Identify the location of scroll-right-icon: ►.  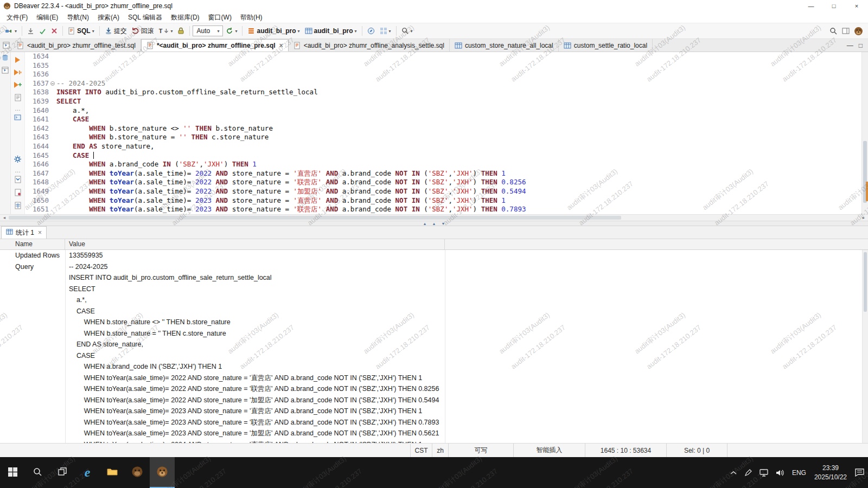
(864, 218).